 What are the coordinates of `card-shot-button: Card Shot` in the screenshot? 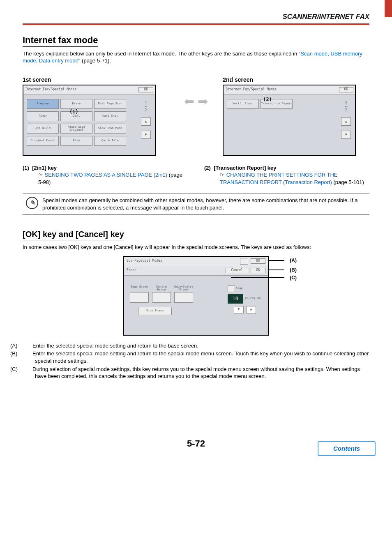 It's located at (110, 116).